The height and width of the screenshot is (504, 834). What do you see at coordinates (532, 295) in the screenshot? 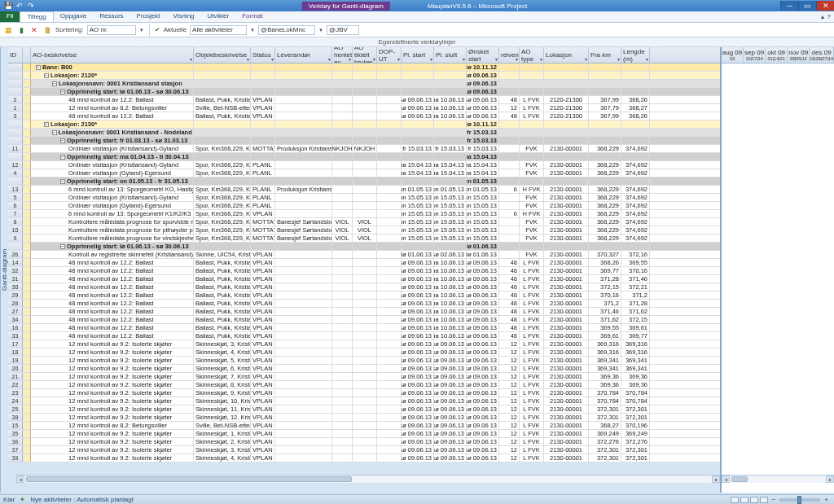
I see `aotype-cell: L FVK` at bounding box center [532, 295].